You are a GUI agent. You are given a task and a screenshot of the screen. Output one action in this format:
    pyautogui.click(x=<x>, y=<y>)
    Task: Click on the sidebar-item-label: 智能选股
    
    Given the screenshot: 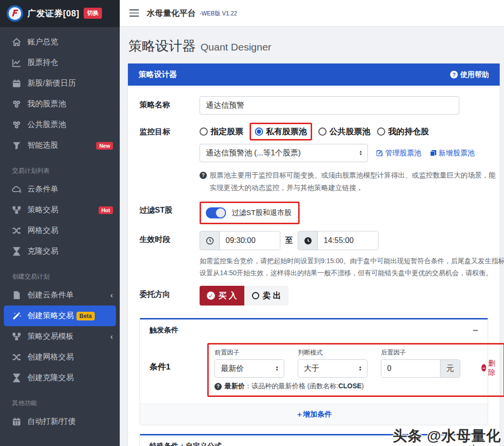 What is the action you would take?
    pyautogui.click(x=59, y=145)
    